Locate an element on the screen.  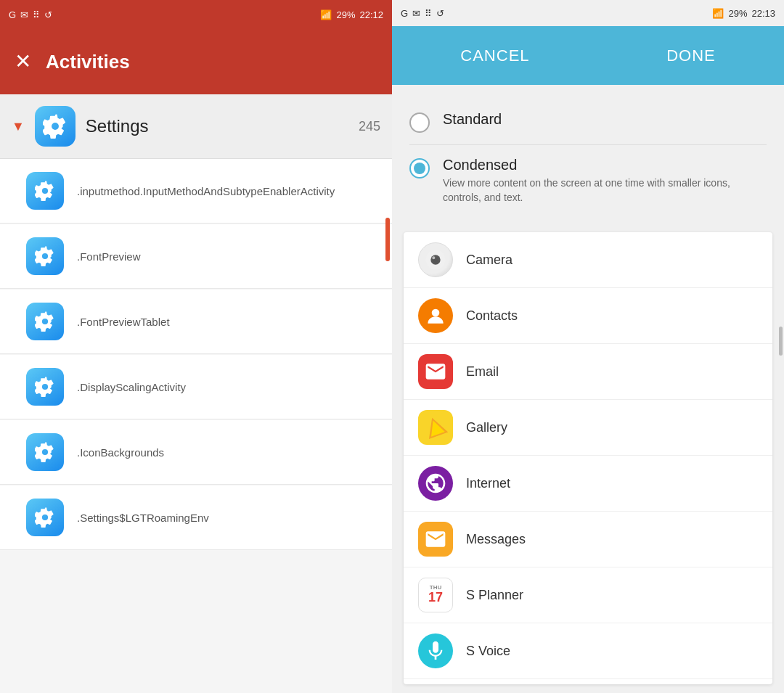
wifi-icon: 📶 is located at coordinates (326, 15).